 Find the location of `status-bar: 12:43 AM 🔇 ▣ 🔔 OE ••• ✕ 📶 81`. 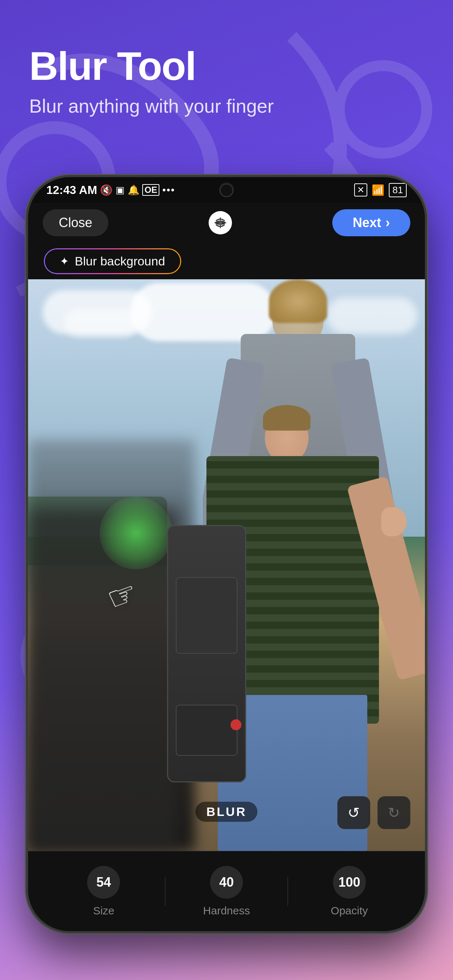

status-bar: 12:43 AM 🔇 ▣ 🔔 OE ••• ✕ 📶 81 is located at coordinates (226, 190).